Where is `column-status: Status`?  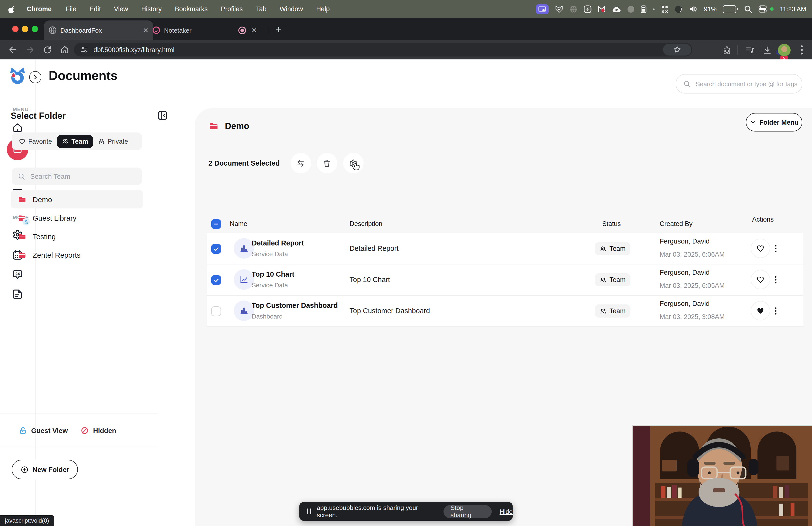
column-status: Status is located at coordinates (611, 224).